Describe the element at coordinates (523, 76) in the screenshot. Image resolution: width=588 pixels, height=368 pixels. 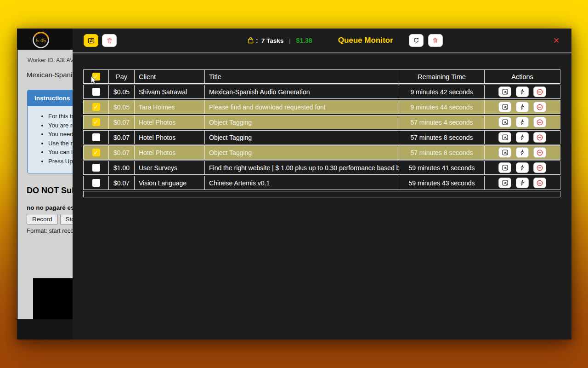
I see `actions-header: Actions` at that location.